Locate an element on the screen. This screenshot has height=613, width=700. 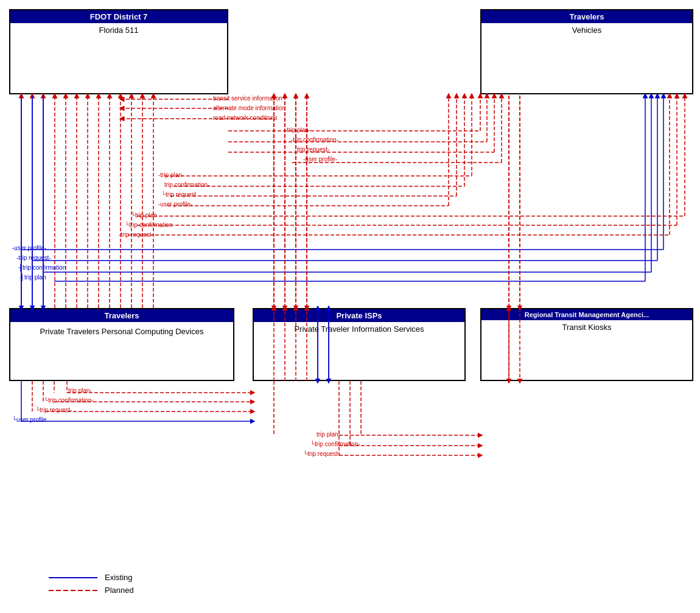
private-isps-header: Private ISPs is located at coordinates (359, 315).